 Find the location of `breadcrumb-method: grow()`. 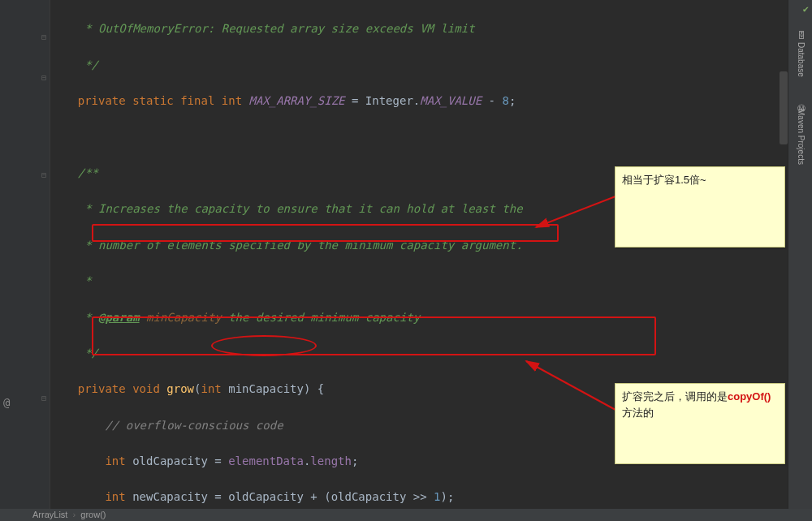

breadcrumb-method: grow() is located at coordinates (93, 515).